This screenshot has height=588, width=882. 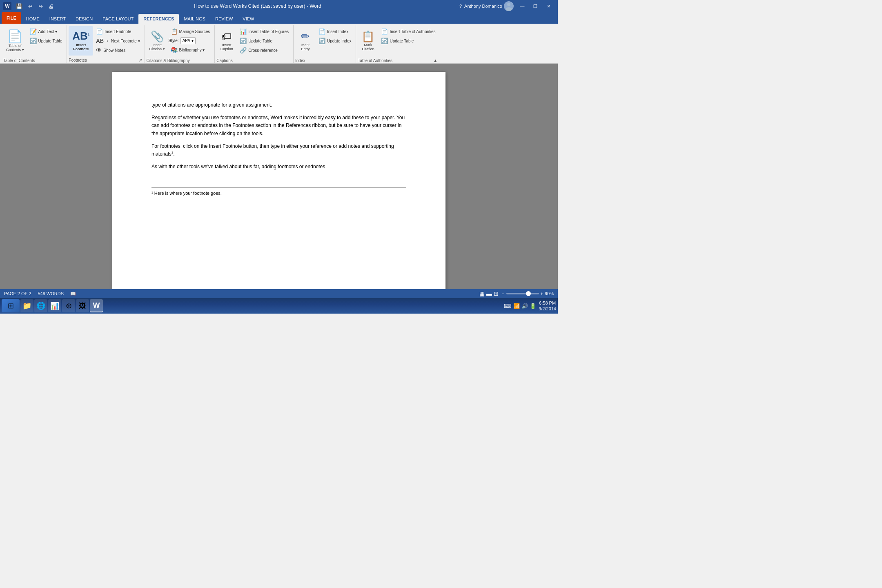 What do you see at coordinates (30, 7) in the screenshot?
I see `undo-btn: ↩` at bounding box center [30, 7].